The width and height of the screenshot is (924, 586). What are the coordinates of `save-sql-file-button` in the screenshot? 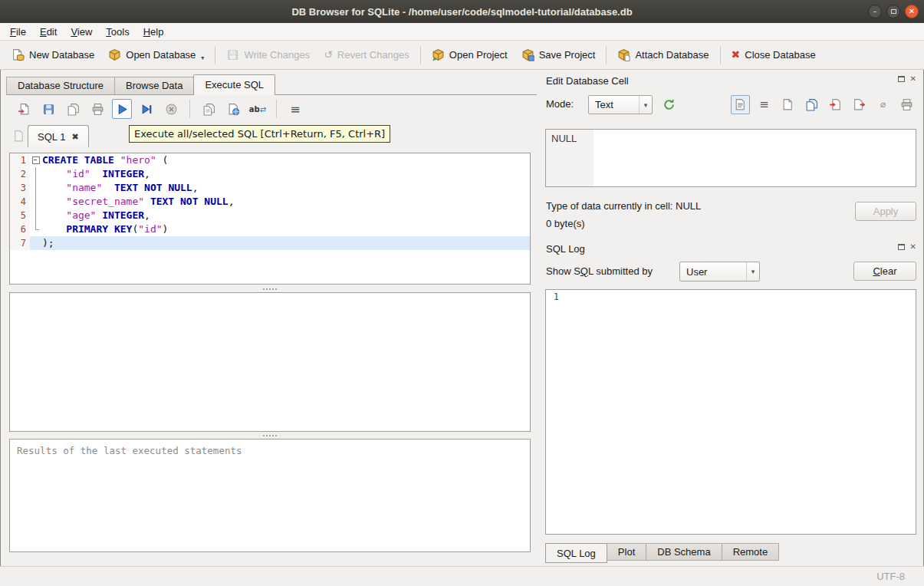 It's located at (48, 109).